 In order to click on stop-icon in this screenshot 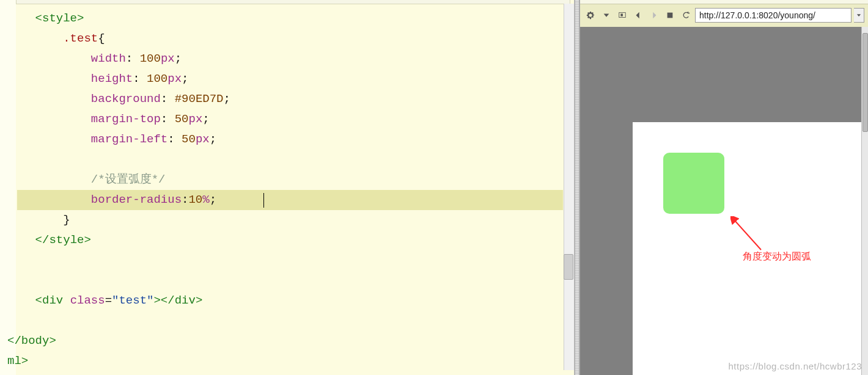, I will do `click(670, 15)`.